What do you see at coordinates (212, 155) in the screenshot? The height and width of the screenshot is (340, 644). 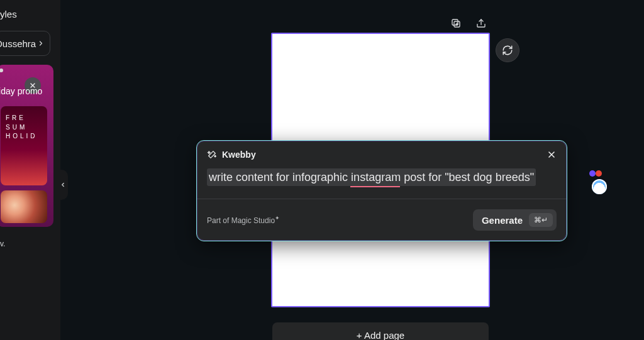 I see `magic-wand-icon` at bounding box center [212, 155].